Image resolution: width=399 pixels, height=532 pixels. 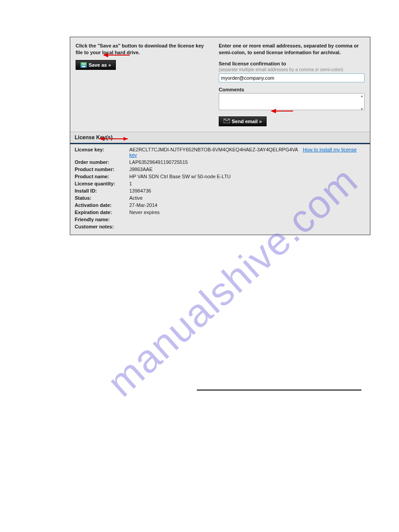 I want to click on row-customer-notes: Customer notes:, so click(x=220, y=227).